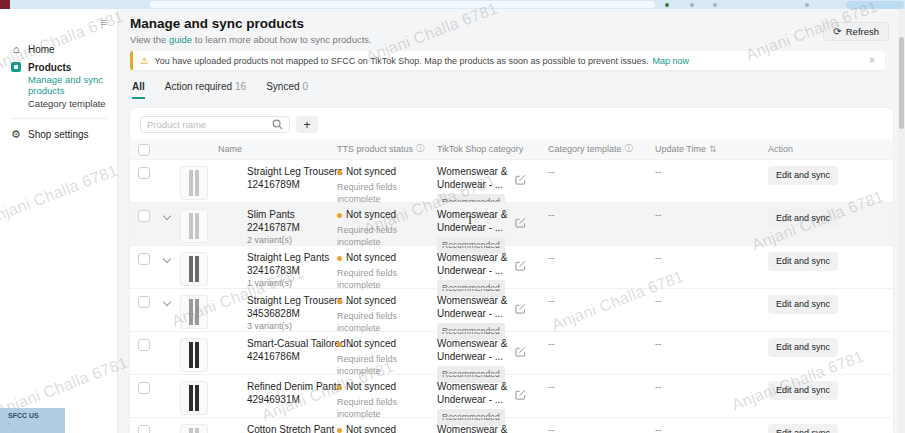 This screenshot has width=905, height=433. What do you see at coordinates (58, 85) in the screenshot?
I see `sidebar-item-manage-sync-products: Manage and sync products` at bounding box center [58, 85].